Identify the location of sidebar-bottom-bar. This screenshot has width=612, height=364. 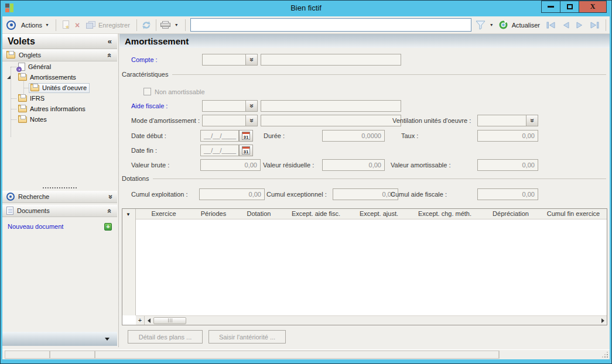
(60, 339).